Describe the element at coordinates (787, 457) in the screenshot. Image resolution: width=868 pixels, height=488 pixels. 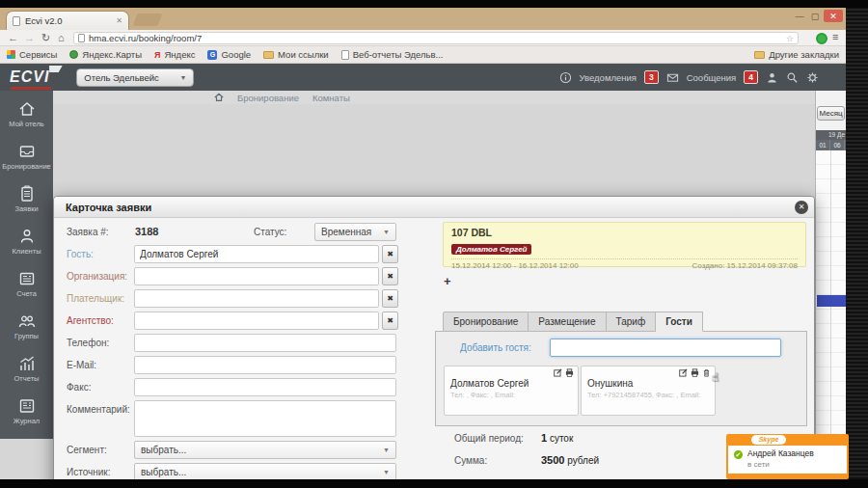
I see `skype-notification: Skype ✔ Андрей Казанцев в сети` at that location.